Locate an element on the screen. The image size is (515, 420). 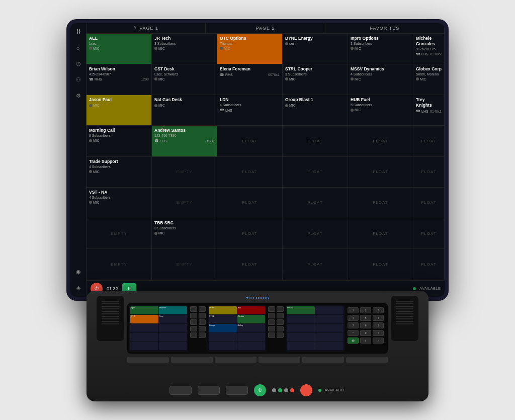
numpad-2: 2 is located at coordinates (366, 310).